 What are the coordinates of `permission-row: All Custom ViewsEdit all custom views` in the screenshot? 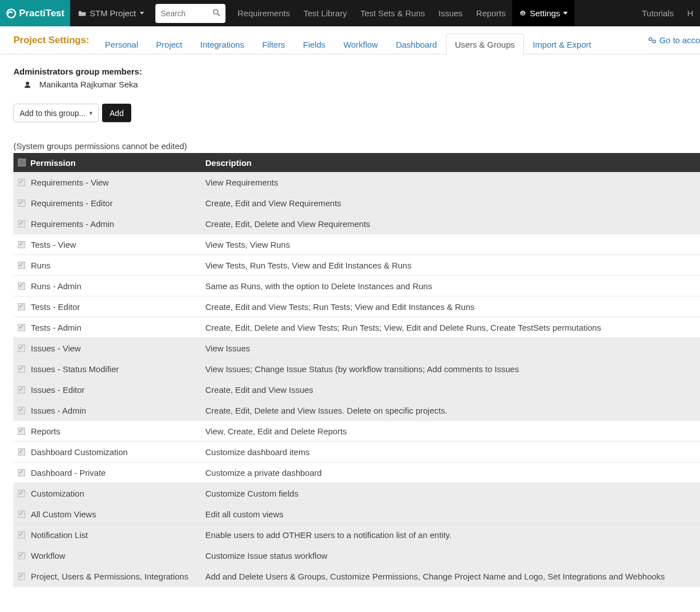 It's located at (357, 514).